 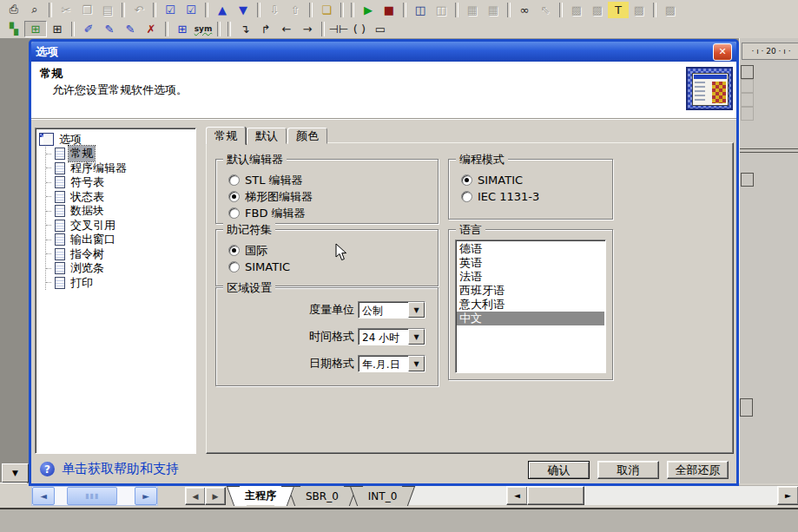 I want to click on close-button: ✕, so click(x=722, y=52).